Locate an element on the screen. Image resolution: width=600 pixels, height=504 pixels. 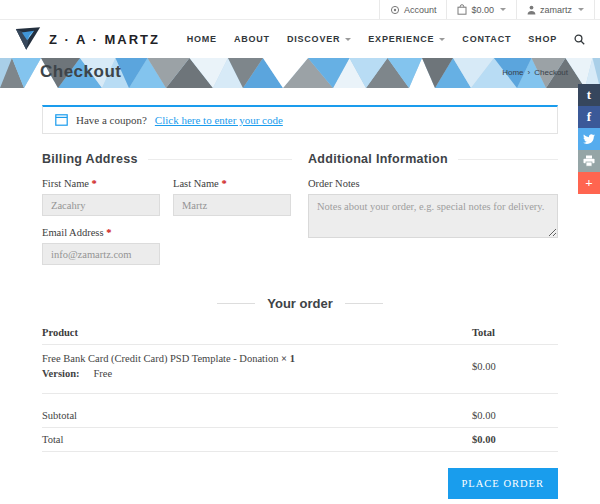
cart-bag-icon is located at coordinates (462, 10).